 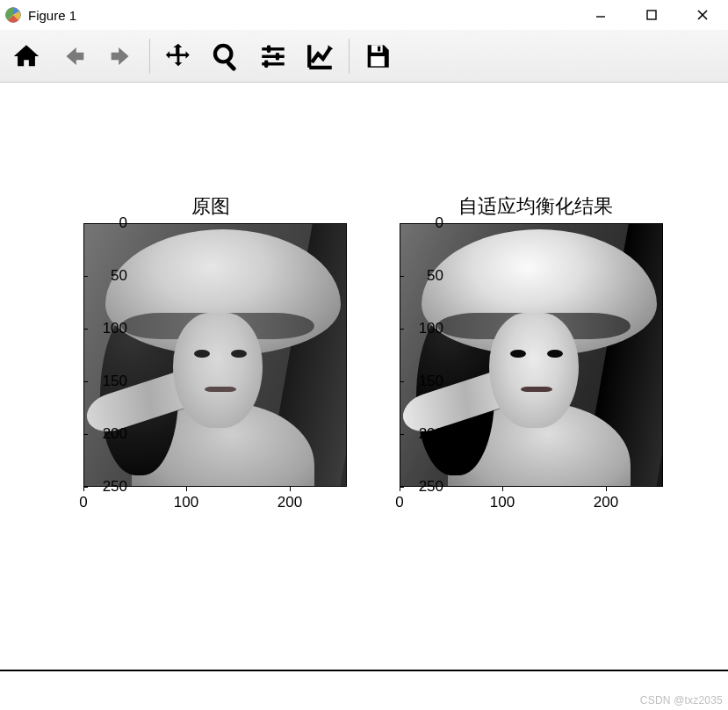 What do you see at coordinates (681, 700) in the screenshot?
I see `watermark: CSDN @txz2035` at bounding box center [681, 700].